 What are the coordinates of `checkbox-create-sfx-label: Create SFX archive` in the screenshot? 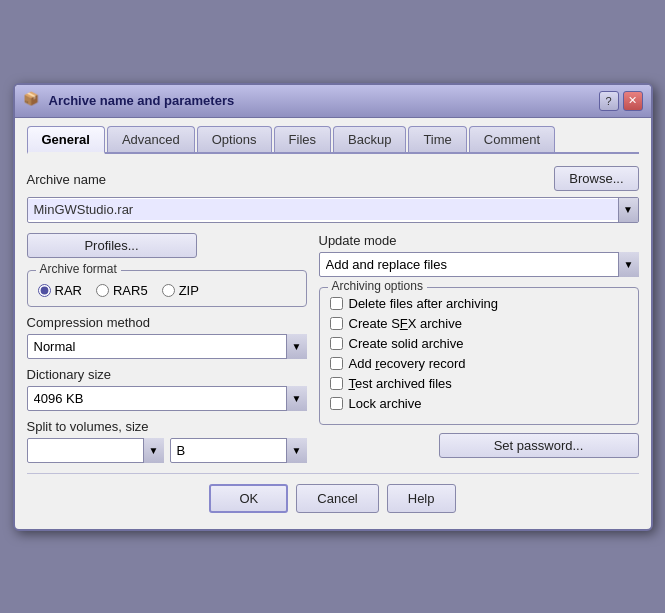 It's located at (406, 324).